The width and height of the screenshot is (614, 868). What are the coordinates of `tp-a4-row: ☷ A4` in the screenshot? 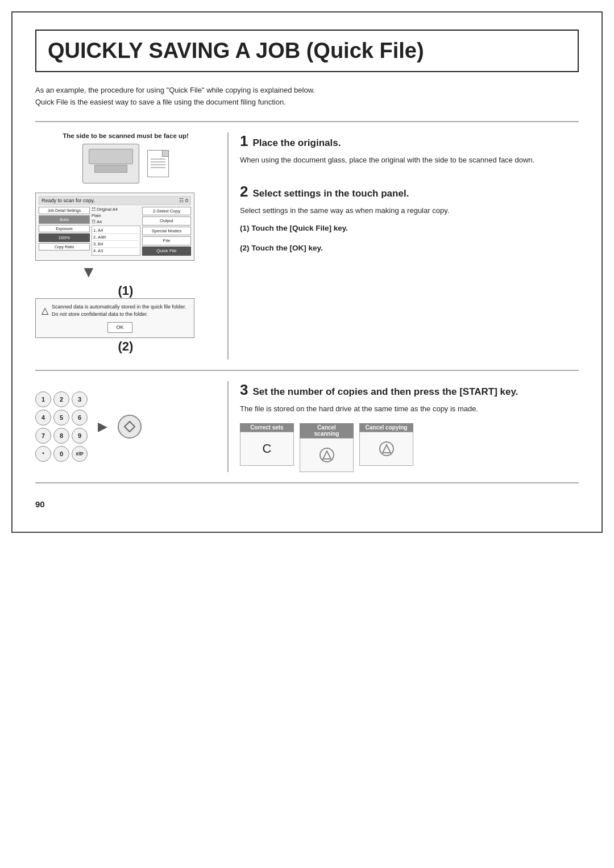 It's located at (116, 222).